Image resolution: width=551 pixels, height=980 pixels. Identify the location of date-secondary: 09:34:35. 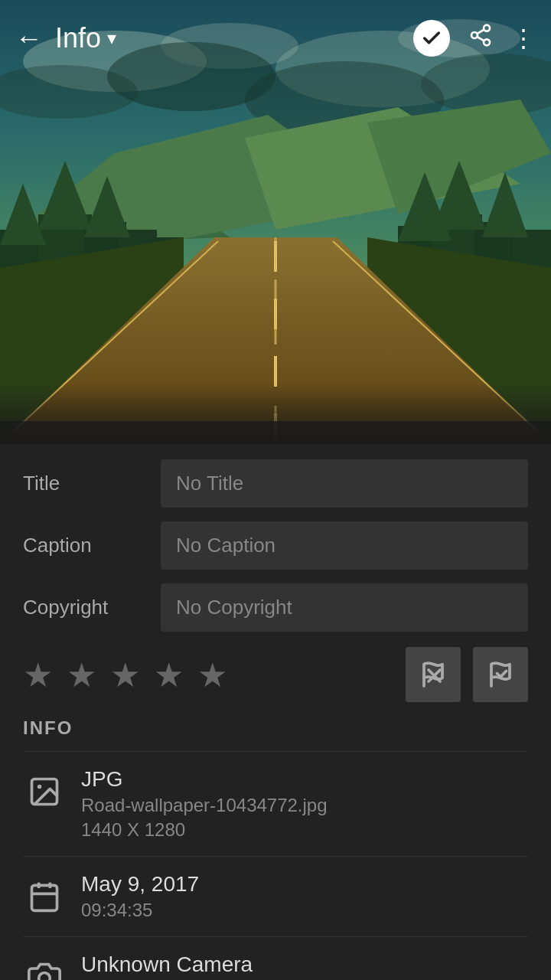
(140, 910).